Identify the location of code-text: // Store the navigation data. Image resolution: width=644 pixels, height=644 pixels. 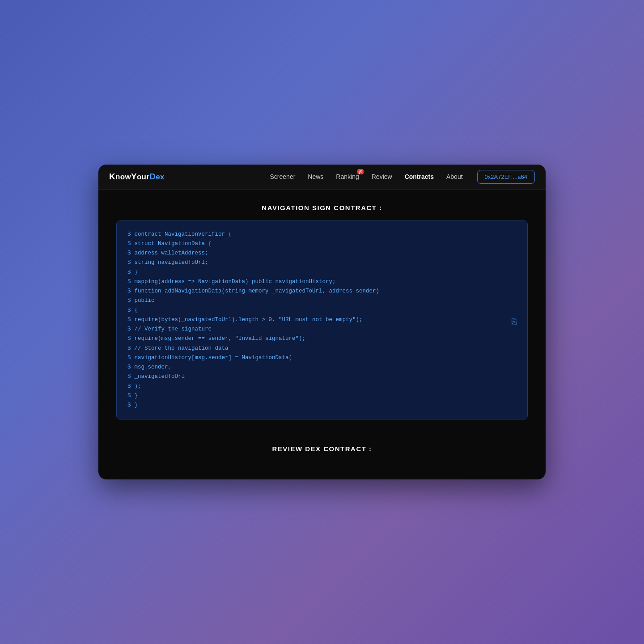
(182, 349).